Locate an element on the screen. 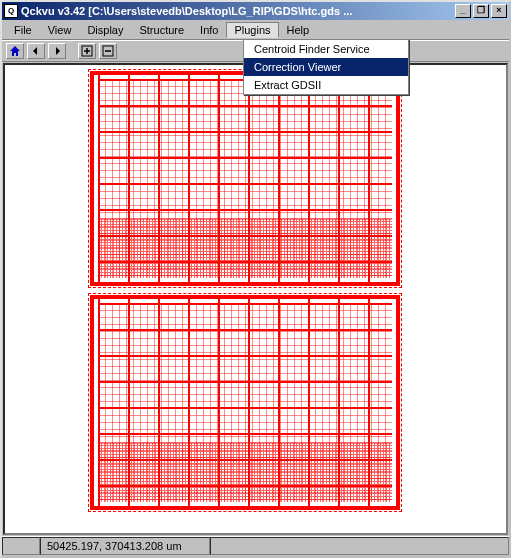 The height and width of the screenshot is (558, 511). home-icon is located at coordinates (15, 51).